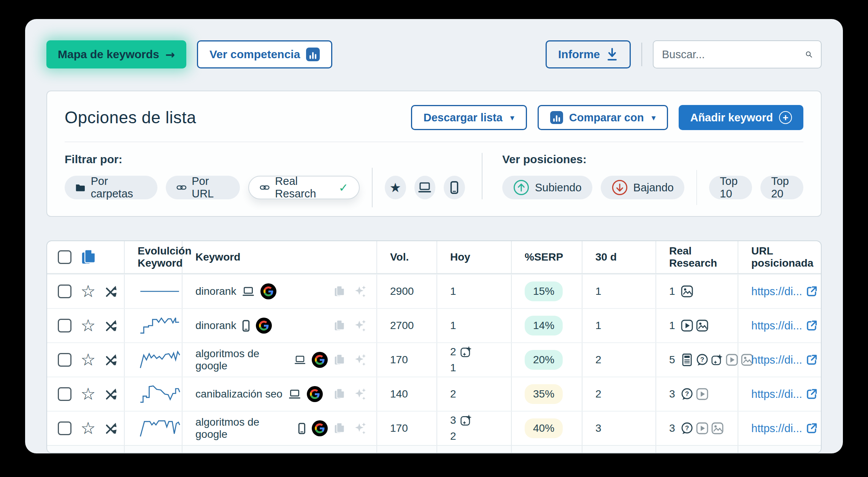 Image resolution: width=868 pixels, height=477 pixels. I want to click on search-input, so click(734, 55).